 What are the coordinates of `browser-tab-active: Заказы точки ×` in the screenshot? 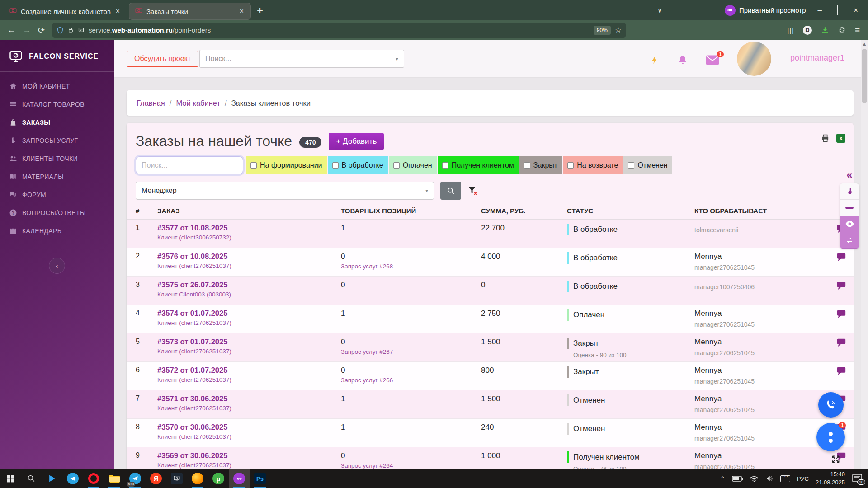 It's located at (190, 11).